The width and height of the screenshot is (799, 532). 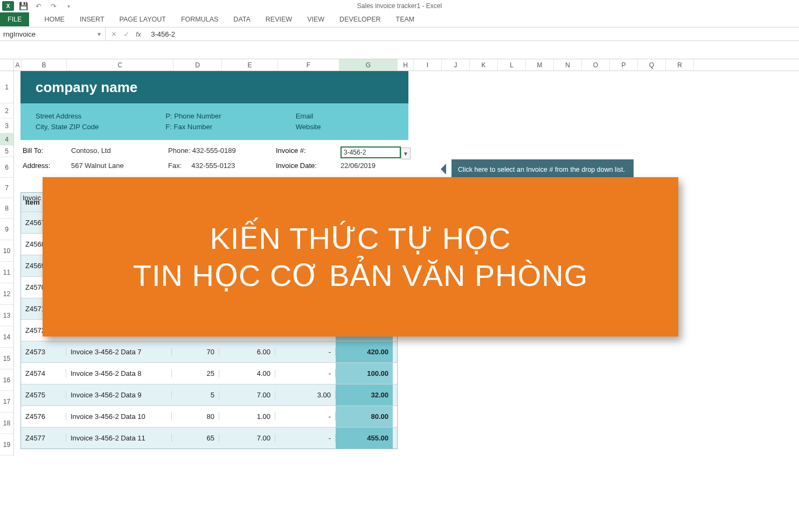 I want to click on row-7: 7, so click(x=6, y=188).